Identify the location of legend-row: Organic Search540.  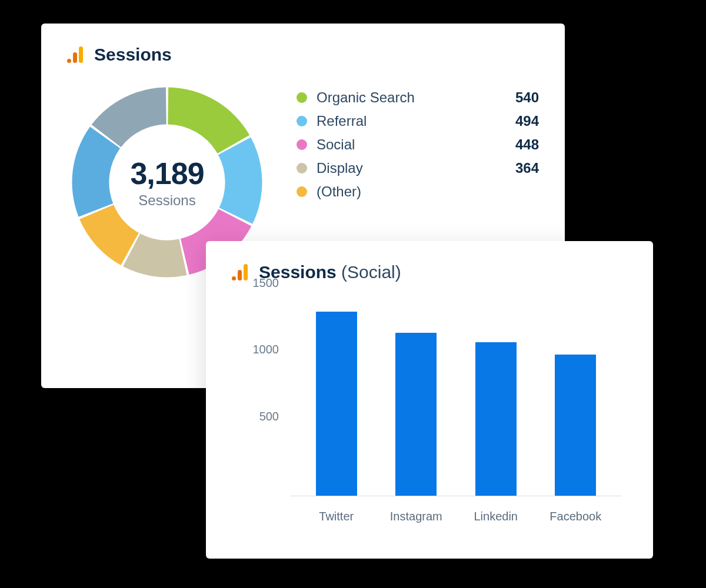
(418, 98).